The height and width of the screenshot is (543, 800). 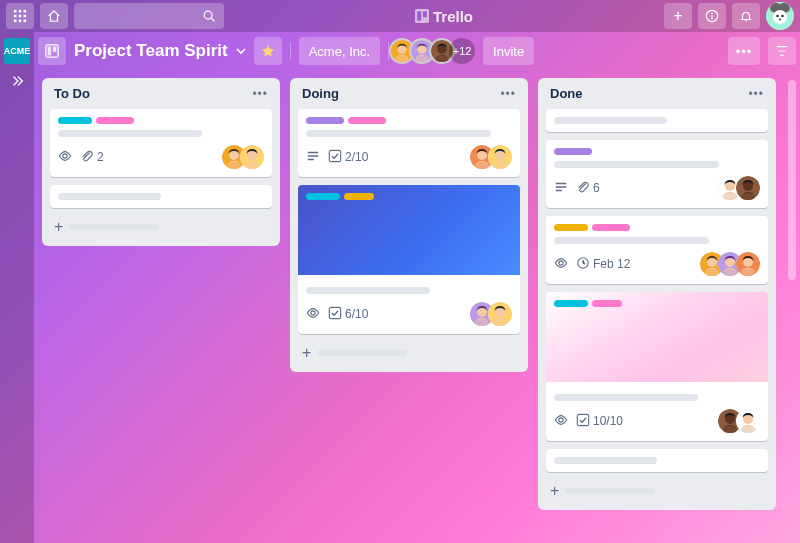 I want to click on board-menu-button: •••, so click(x=744, y=51).